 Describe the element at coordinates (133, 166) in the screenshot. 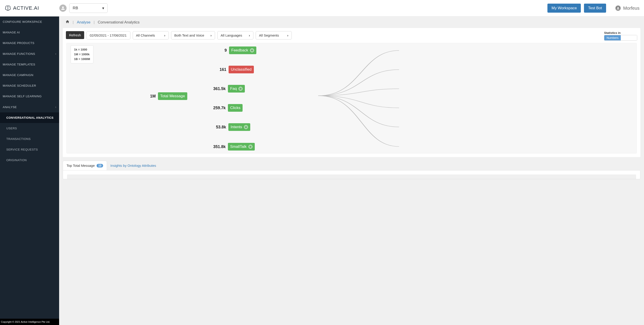

I see `tab-label: Insights by Ontology Attributes` at that location.